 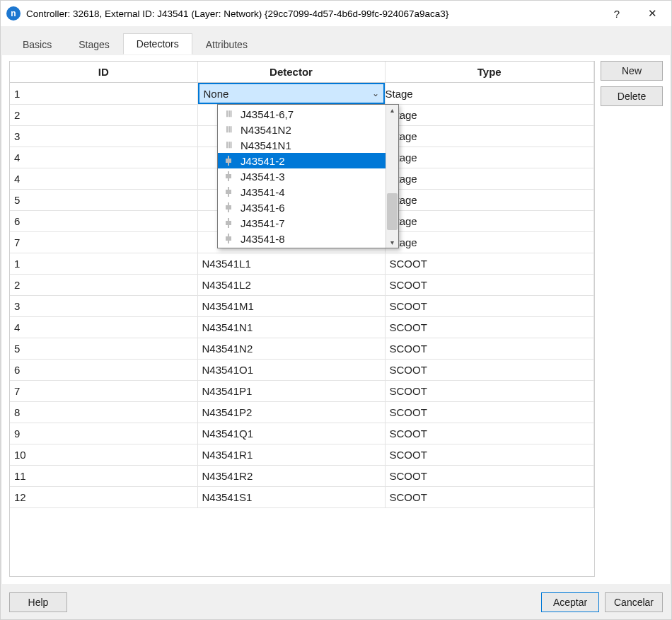 What do you see at coordinates (301, 223) in the screenshot?
I see `dropdown-item: J43541-7` at bounding box center [301, 223].